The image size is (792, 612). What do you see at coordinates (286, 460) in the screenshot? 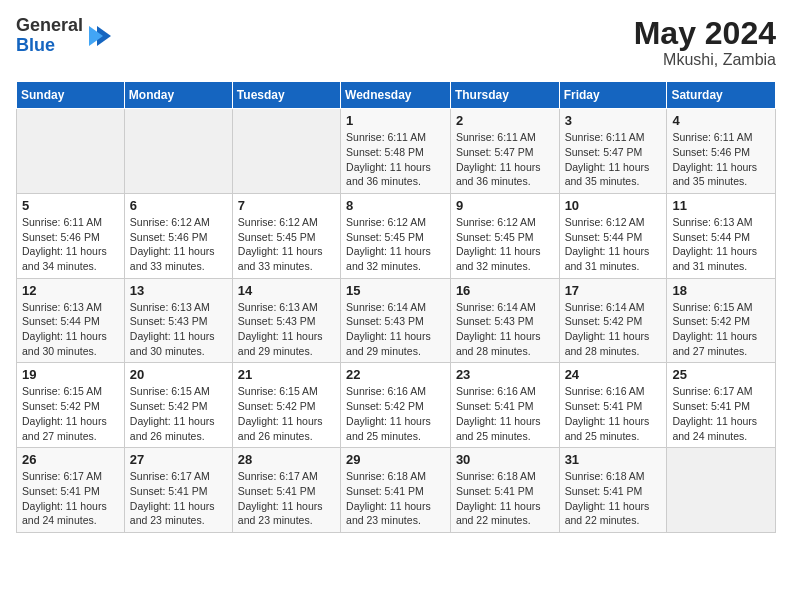
I see `day-number: 28` at bounding box center [286, 460].